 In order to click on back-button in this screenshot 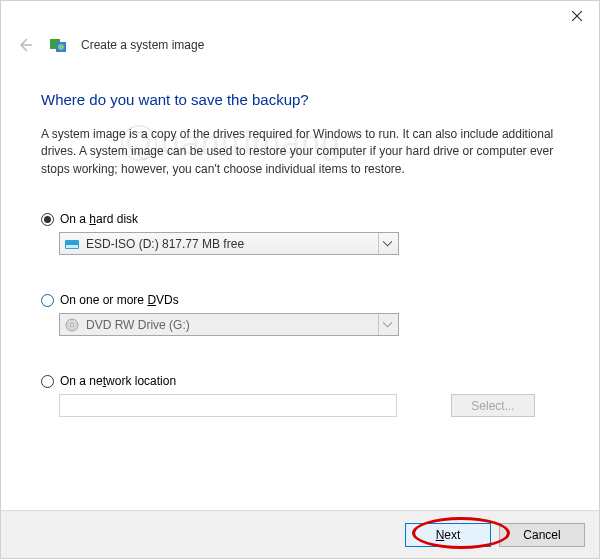, I will do `click(25, 45)`.